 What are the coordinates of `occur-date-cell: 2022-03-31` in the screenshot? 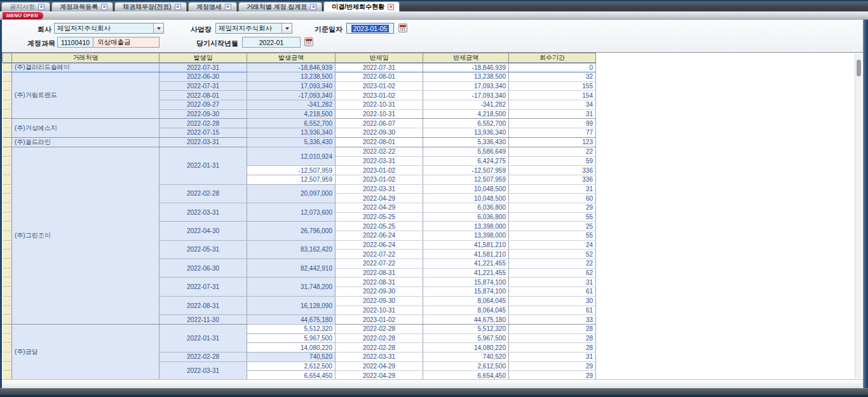 It's located at (203, 142).